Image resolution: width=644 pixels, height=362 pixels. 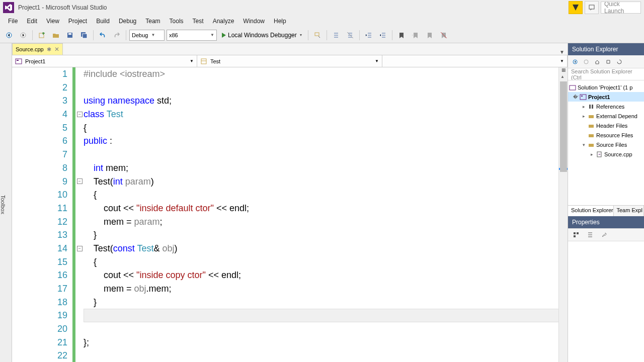 What do you see at coordinates (290, 61) in the screenshot?
I see `context-bar: Project1 ▼ Test ▼ ▼` at bounding box center [290, 61].